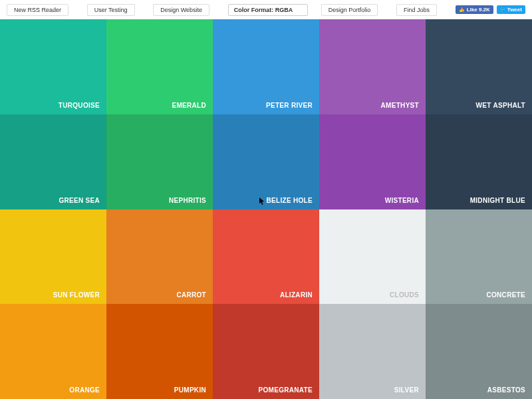  Describe the element at coordinates (416, 10) in the screenshot. I see `nav-find-jobs: Find Jobs` at that location.